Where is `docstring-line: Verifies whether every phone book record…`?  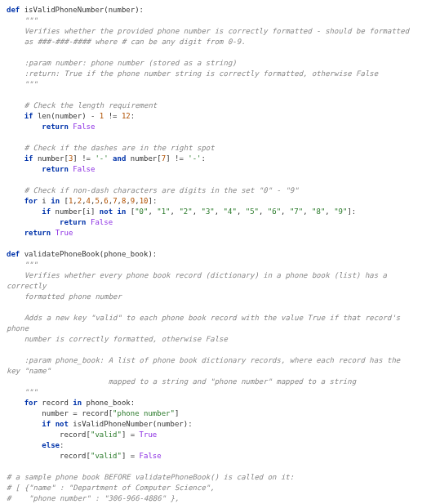 docstring-line: Verifies whether every phone book record… is located at coordinates (199, 281).